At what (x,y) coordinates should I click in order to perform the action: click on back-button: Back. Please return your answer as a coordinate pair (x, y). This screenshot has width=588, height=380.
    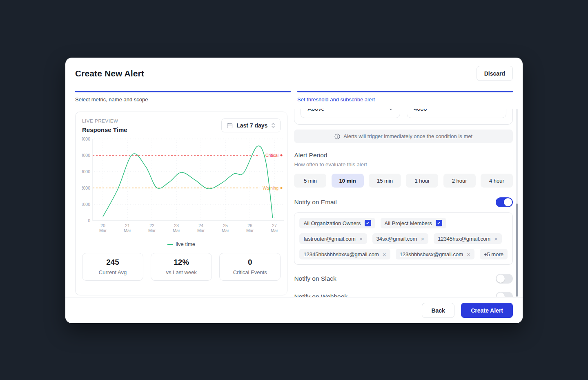
    Looking at the image, I should click on (438, 311).